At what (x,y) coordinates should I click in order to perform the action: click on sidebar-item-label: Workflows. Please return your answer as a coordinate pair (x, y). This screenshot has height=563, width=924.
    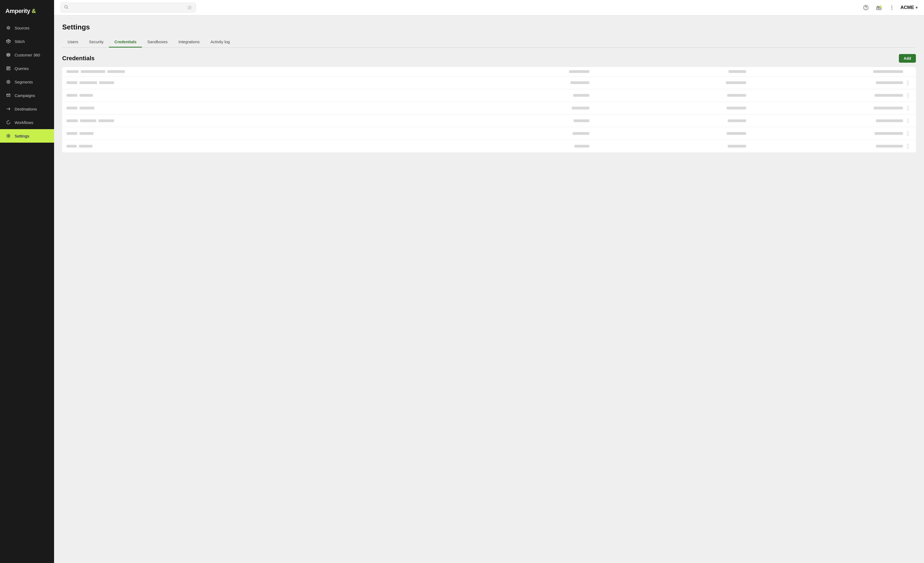
    Looking at the image, I should click on (24, 123).